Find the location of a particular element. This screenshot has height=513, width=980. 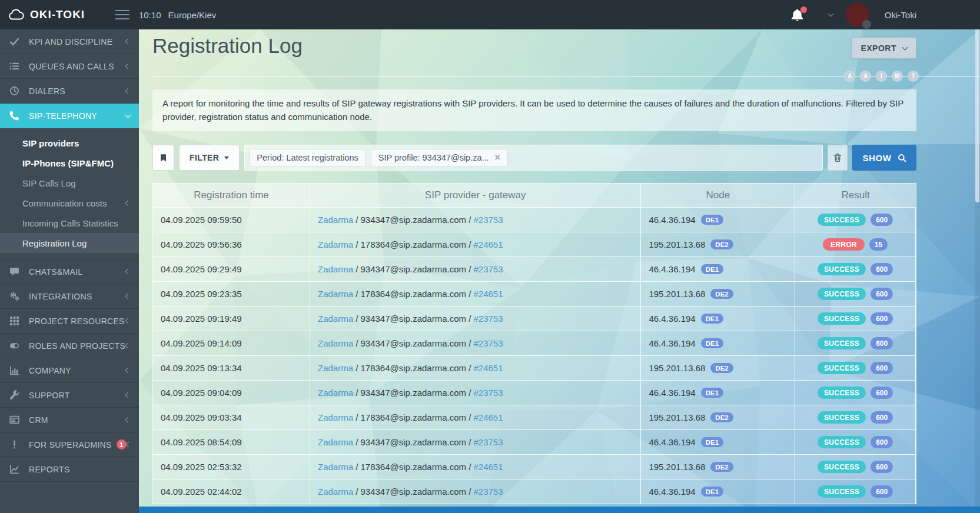

bookmark-button is located at coordinates (164, 158).